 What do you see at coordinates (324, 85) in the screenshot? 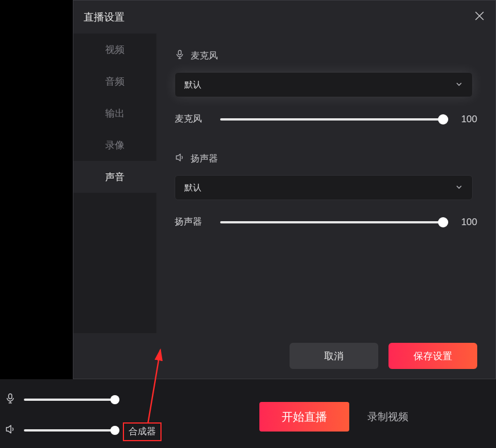
I see `mic-device-select: 默认` at bounding box center [324, 85].